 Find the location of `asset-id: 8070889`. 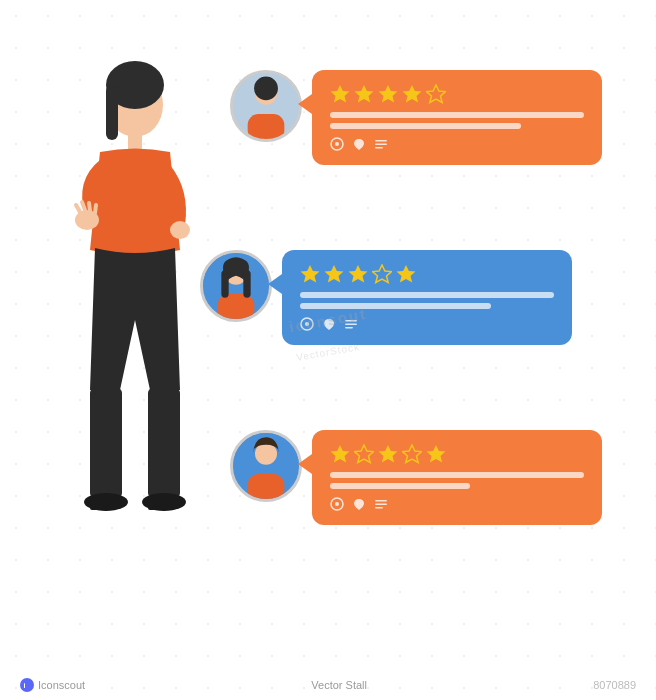

asset-id: 8070889 is located at coordinates (614, 685).